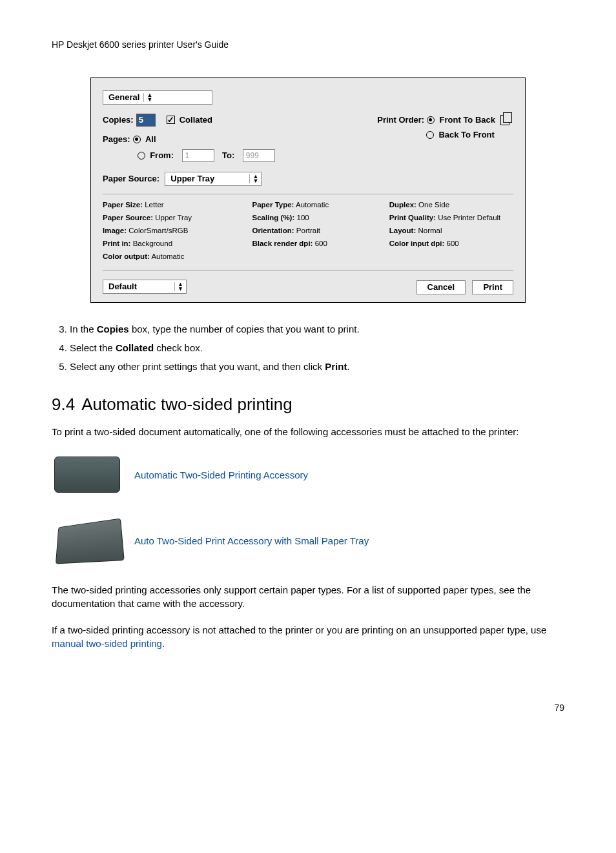  I want to click on setting-value: Upper Tray, so click(173, 218).